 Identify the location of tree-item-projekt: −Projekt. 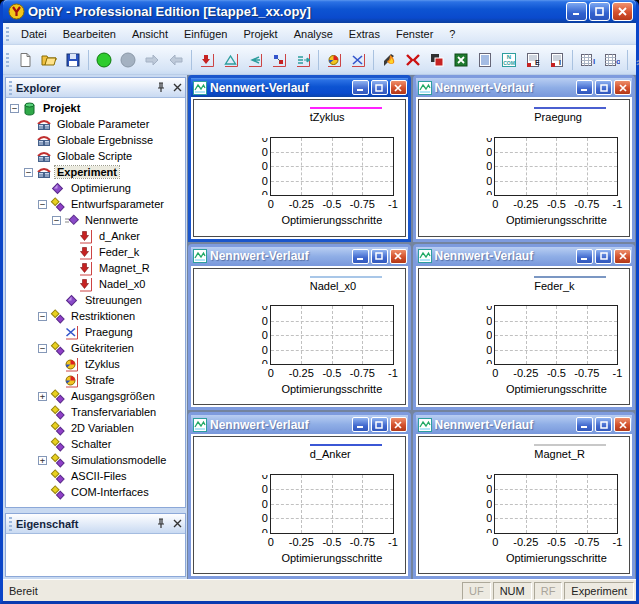
(96, 108).